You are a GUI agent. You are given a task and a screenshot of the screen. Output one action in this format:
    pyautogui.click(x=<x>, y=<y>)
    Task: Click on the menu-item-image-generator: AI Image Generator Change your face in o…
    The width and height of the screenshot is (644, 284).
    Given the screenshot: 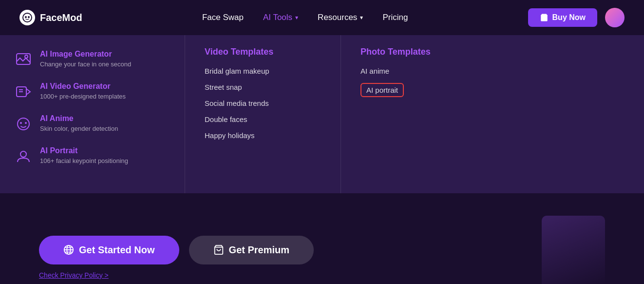 What is the action you would take?
    pyautogui.click(x=93, y=59)
    